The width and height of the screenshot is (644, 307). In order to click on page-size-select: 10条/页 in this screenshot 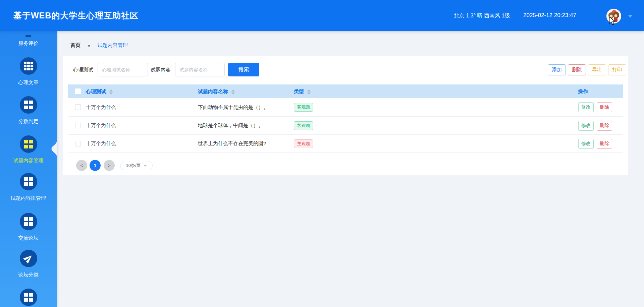, I will do `click(136, 166)`.